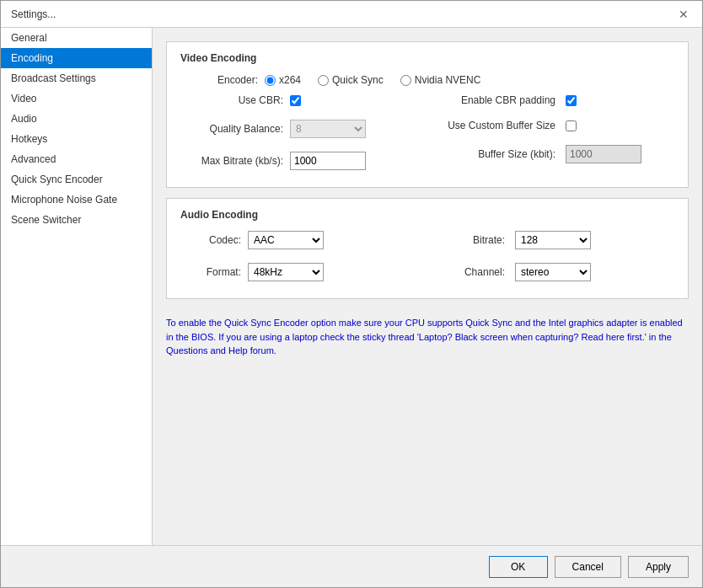  Describe the element at coordinates (553, 240) in the screenshot. I see `bitrate-select: 128 96 64 192 256 320` at that location.